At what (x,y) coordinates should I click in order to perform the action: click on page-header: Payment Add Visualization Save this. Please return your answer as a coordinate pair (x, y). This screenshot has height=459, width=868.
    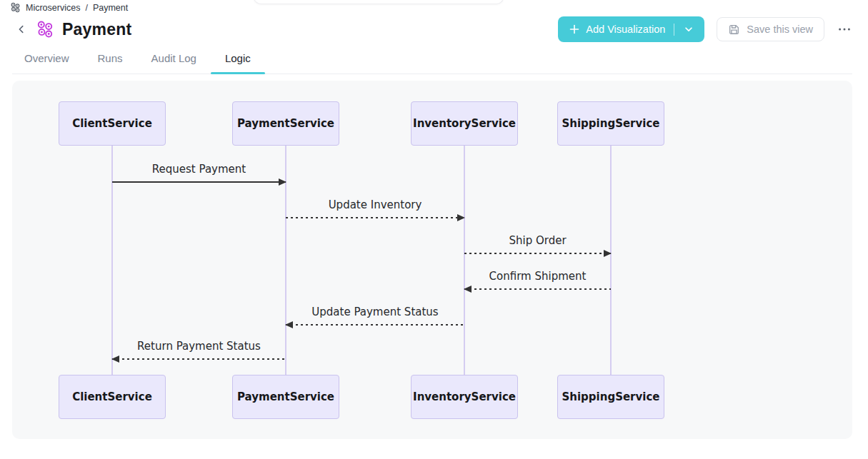
    Looking at the image, I should click on (434, 28).